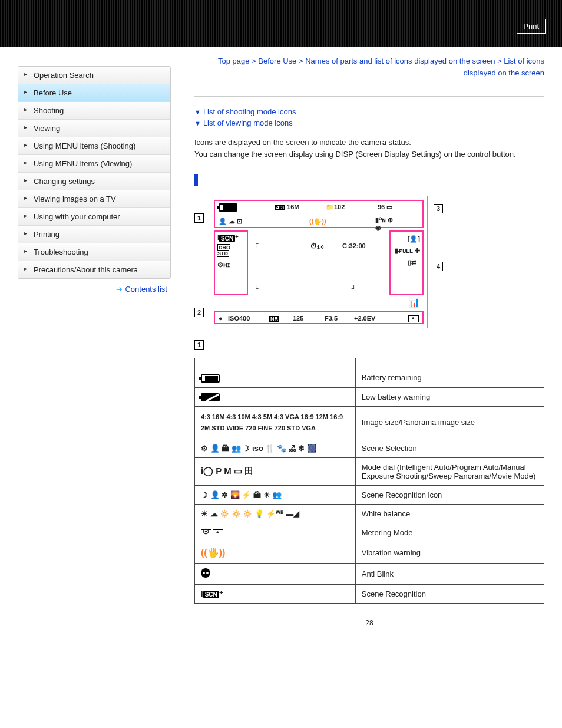 The width and height of the screenshot is (562, 728). I want to click on diagram-shutter: 125, so click(298, 318).